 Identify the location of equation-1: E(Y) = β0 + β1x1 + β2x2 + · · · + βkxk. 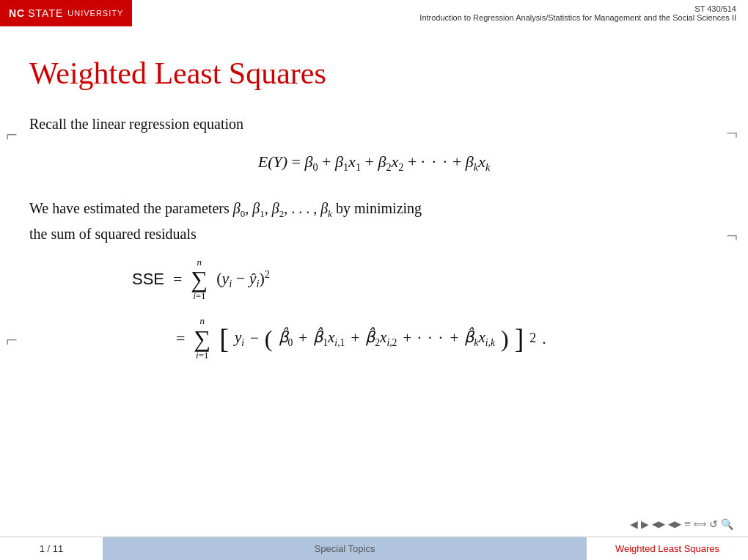
(374, 163).